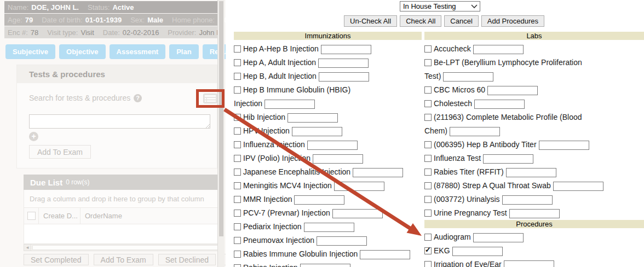 The image size is (644, 267). Describe the element at coordinates (437, 7) in the screenshot. I see `category-select-value: In House Testing` at that location.